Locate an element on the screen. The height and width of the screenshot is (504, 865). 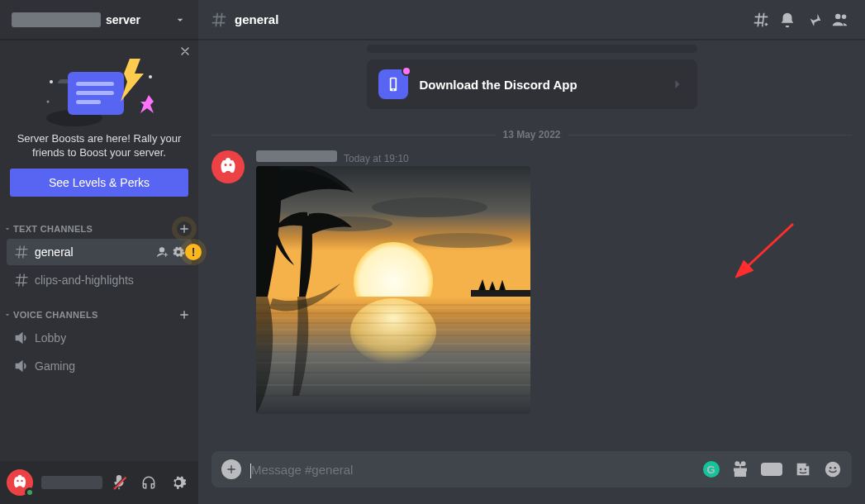
pinned-messages-button is located at coordinates (814, 20).